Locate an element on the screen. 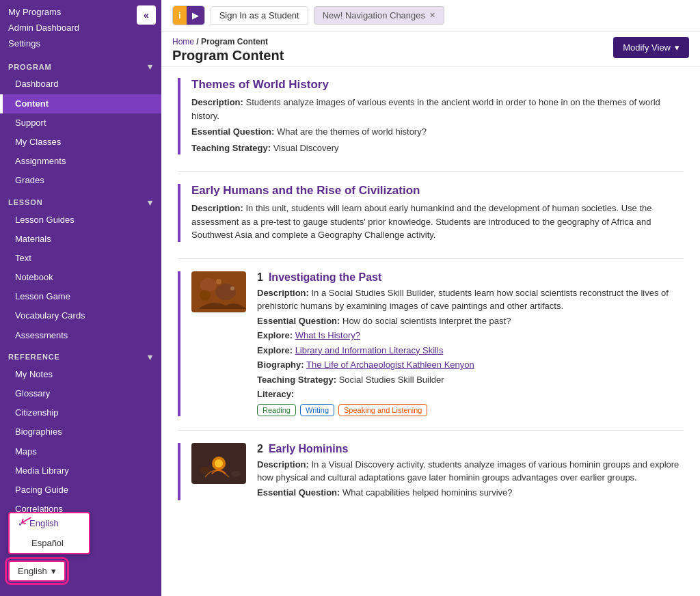 This screenshot has height=596, width=700. lesson-thumb-investigating is located at coordinates (219, 292).